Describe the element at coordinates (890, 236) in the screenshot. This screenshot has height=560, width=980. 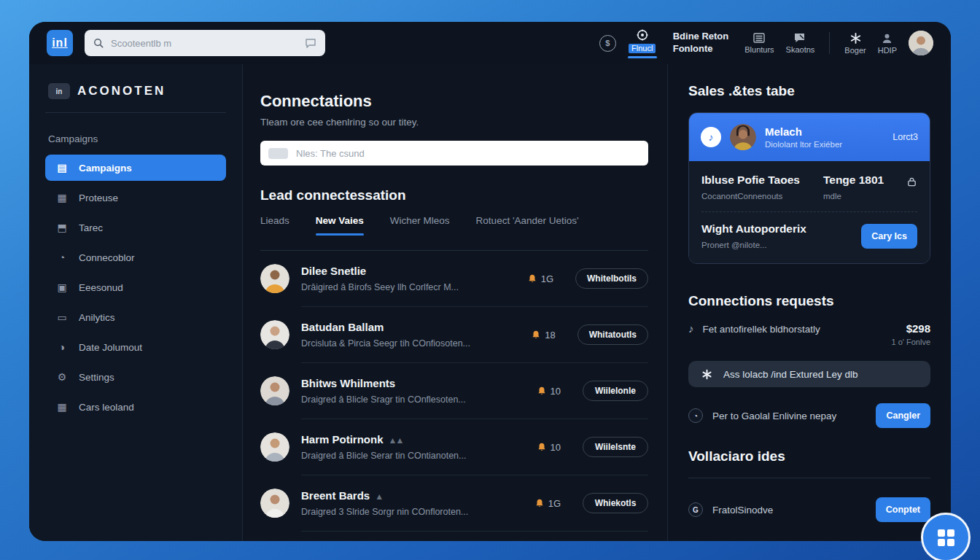
I see `cary-ics-button: Cary Ics` at that location.